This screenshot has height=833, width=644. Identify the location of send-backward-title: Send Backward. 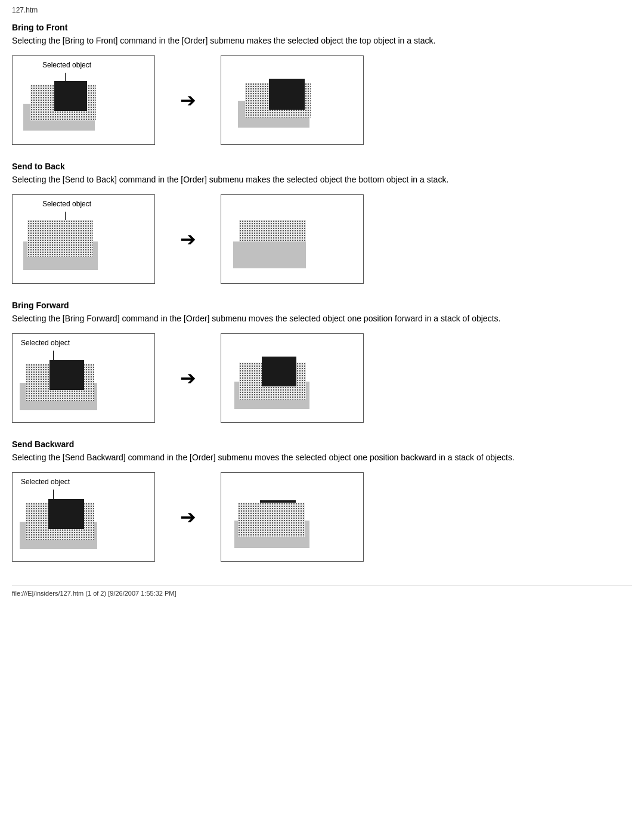
(322, 444).